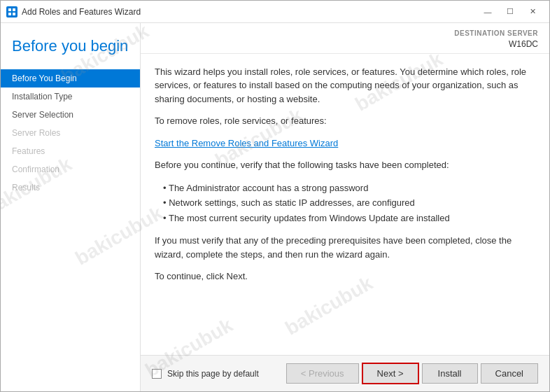 Image resolution: width=550 pixels, height=392 pixels. What do you see at coordinates (323, 374) in the screenshot?
I see `previous-button: < Previous` at bounding box center [323, 374].